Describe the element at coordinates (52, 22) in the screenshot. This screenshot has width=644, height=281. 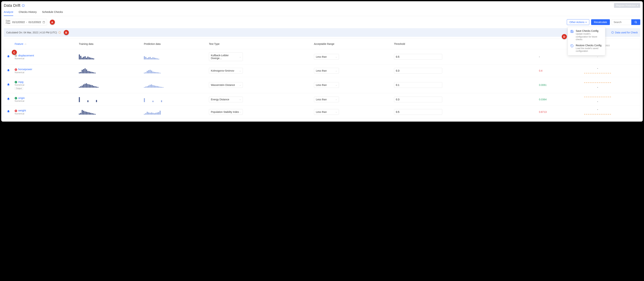
I see `annotation-a: A` at that location.